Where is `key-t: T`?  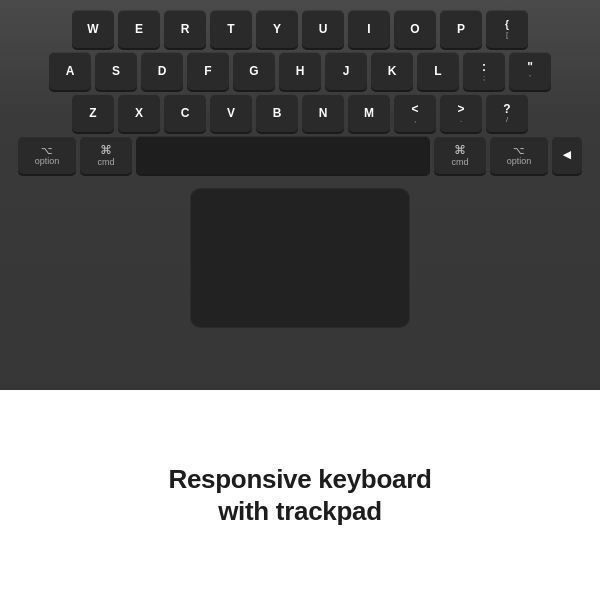 key-t: T is located at coordinates (231, 29).